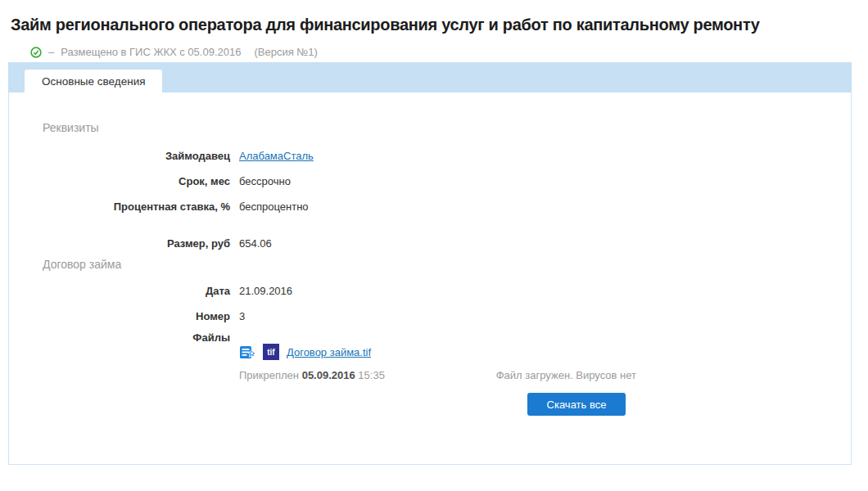 The image size is (868, 491). What do you see at coordinates (430, 182) in the screenshot?
I see `field-row-term: Срок, мес бессрочно` at bounding box center [430, 182].